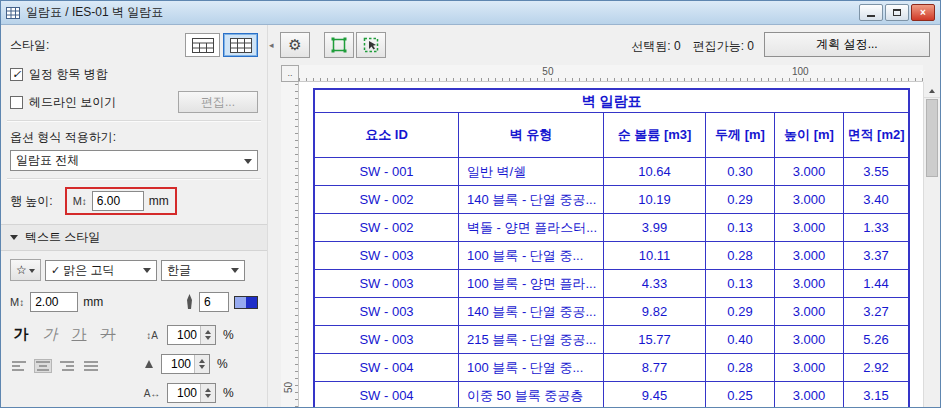 The height and width of the screenshot is (408, 941). I want to click on table-cell-wall-type: 100 블록 - 양면 플라..., so click(532, 284).